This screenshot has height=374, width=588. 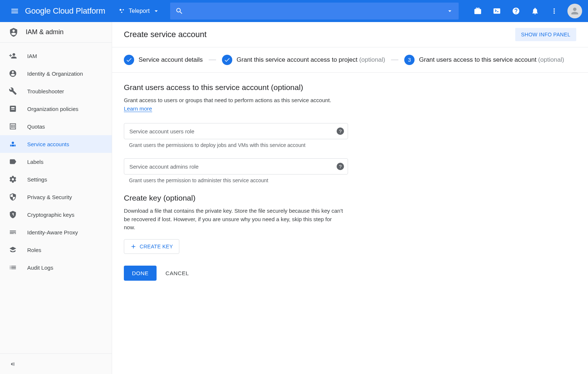 What do you see at coordinates (288, 171) in the screenshot?
I see `admins-role-field-group: Service account admins role ? Grant user…` at bounding box center [288, 171].